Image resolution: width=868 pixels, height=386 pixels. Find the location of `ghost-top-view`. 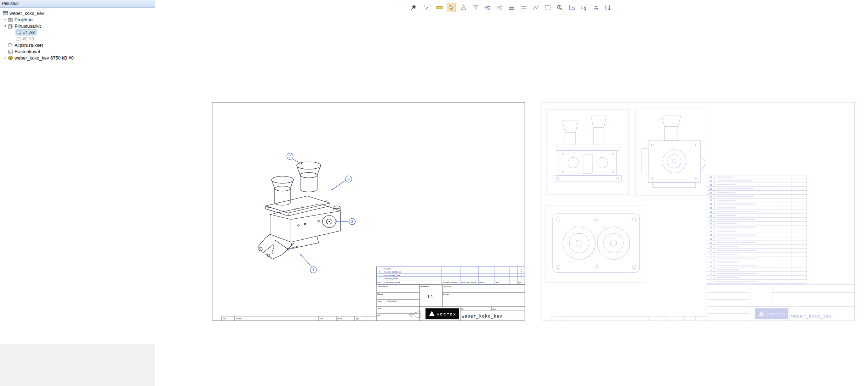

ghost-top-view is located at coordinates (596, 243).